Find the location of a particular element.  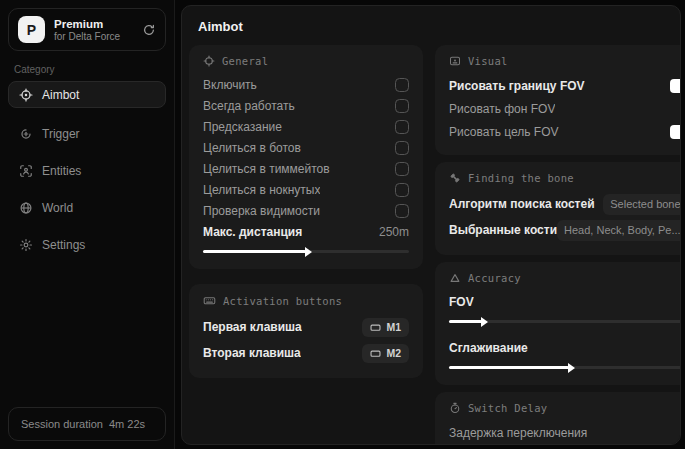

checkbox-enable is located at coordinates (402, 85).